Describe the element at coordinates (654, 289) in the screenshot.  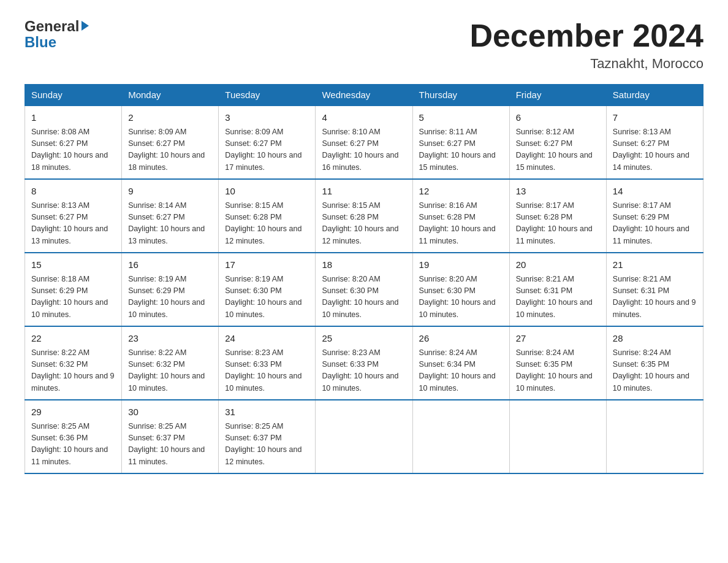
I see `table-row: 21Sunrise: 8:21 AMSunset: 6:31 PMDayligh…` at that location.